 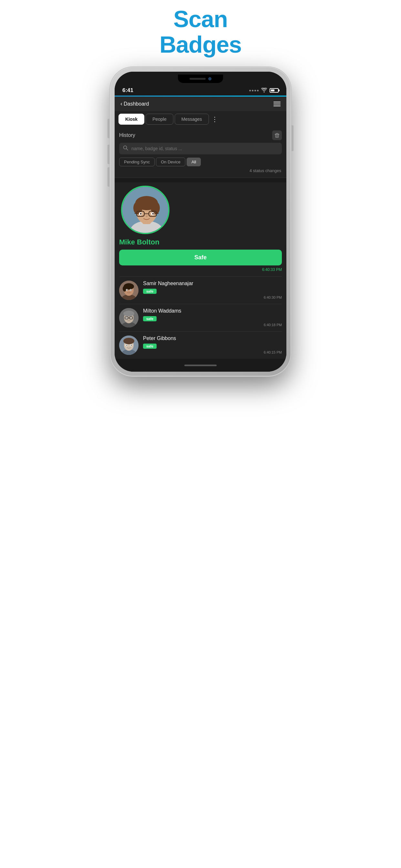 What do you see at coordinates (201, 162) in the screenshot?
I see `filter-tabs: Pending Sync On Device All` at bounding box center [201, 162].